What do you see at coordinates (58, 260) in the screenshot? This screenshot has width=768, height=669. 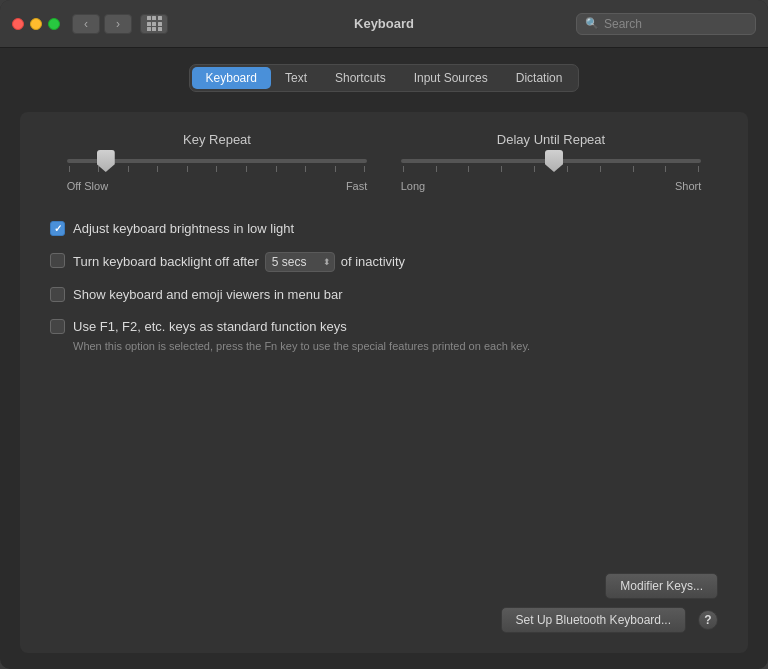 I see `backlight-checkbox` at bounding box center [58, 260].